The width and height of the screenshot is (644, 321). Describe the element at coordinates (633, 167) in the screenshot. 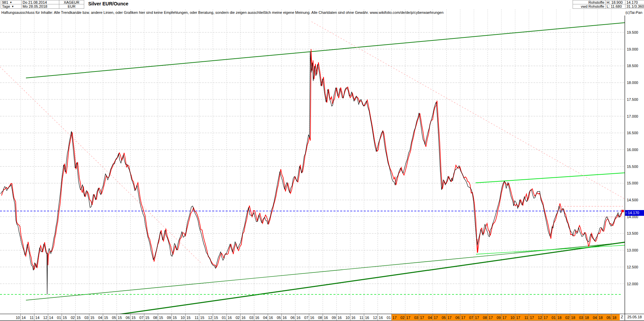

I see `svg-text: 15.500` at that location.